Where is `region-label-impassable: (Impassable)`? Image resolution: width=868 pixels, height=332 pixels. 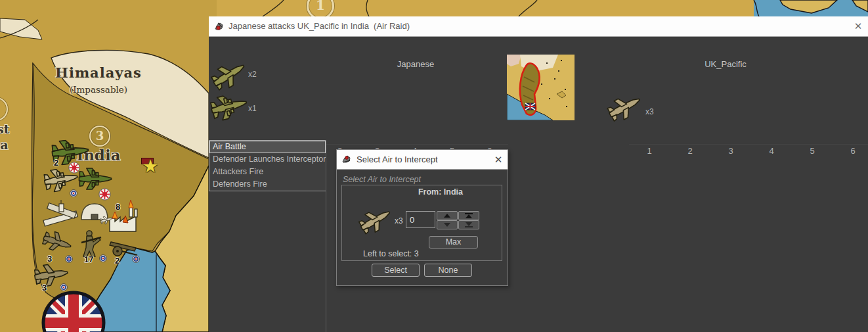
region-label-impassable: (Impassable) is located at coordinates (98, 89).